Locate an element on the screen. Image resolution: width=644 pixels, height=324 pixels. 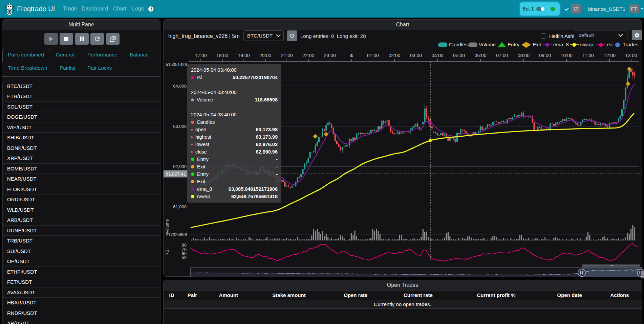
svg-text: 17:00 is located at coordinates (200, 55).